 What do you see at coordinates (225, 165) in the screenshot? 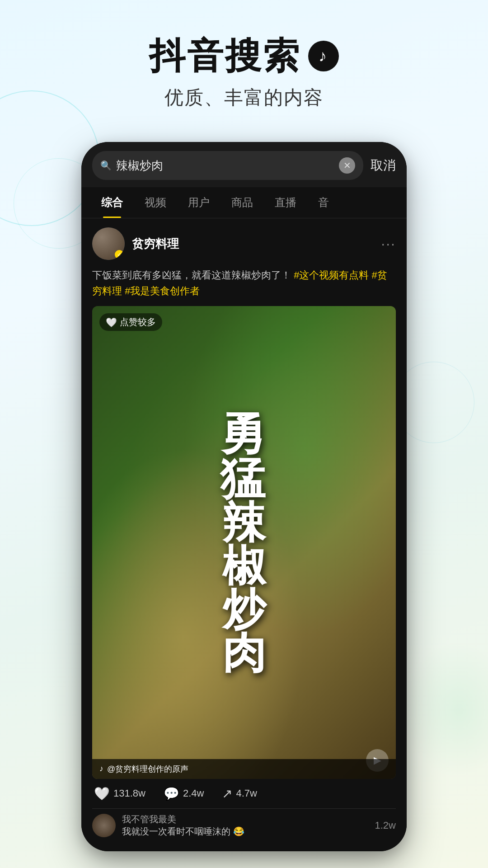
I see `search-query: 辣椒炒肉` at bounding box center [225, 165].